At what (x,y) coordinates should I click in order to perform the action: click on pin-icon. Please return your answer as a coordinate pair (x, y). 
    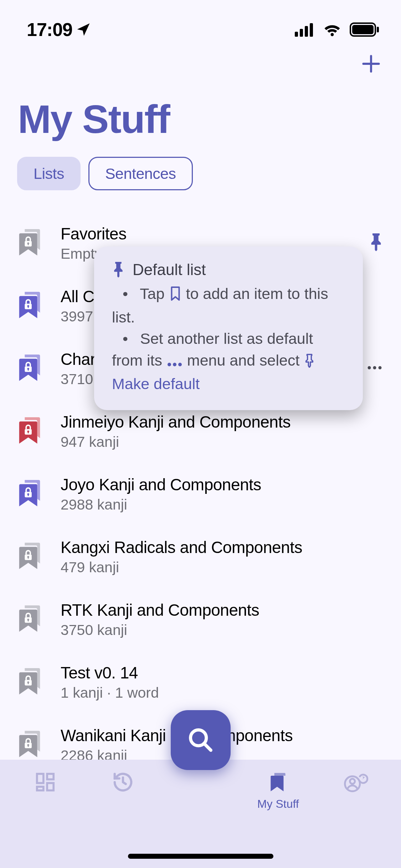
    Looking at the image, I should click on (118, 270).